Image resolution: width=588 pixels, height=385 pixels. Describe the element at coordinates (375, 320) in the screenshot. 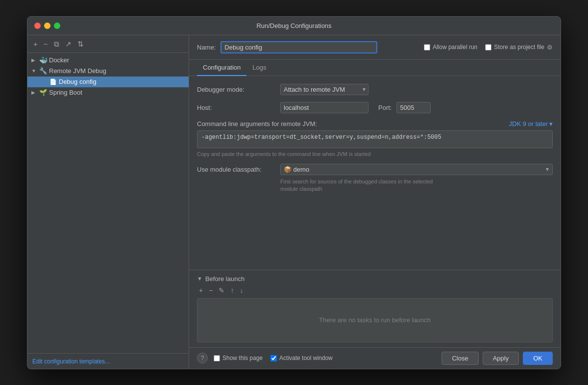

I see `before-launch-empty-text: There are no tasks to run before launch` at that location.